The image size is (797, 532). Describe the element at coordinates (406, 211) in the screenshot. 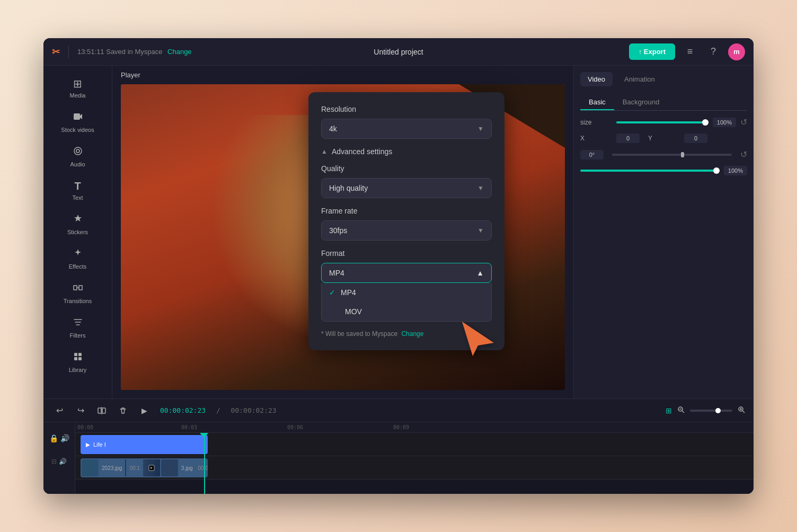

I see `framerate-label: Frame rate` at that location.